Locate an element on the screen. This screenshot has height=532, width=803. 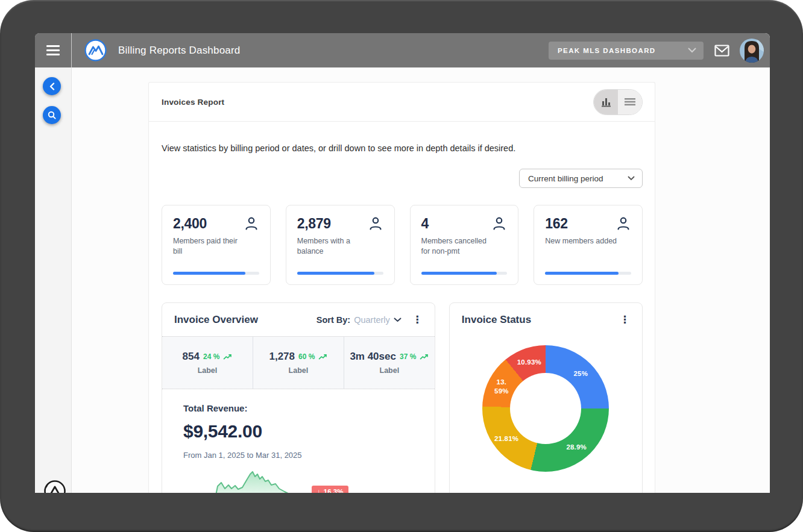
list-icon is located at coordinates (630, 102).